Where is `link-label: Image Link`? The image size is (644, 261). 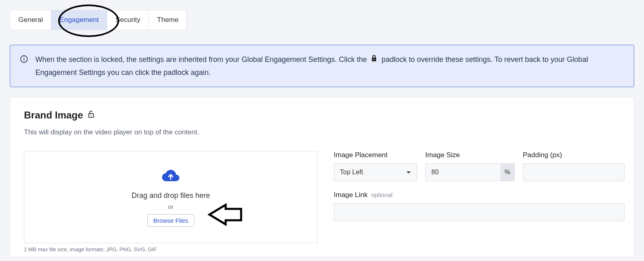
link-label: Image Link is located at coordinates (350, 195).